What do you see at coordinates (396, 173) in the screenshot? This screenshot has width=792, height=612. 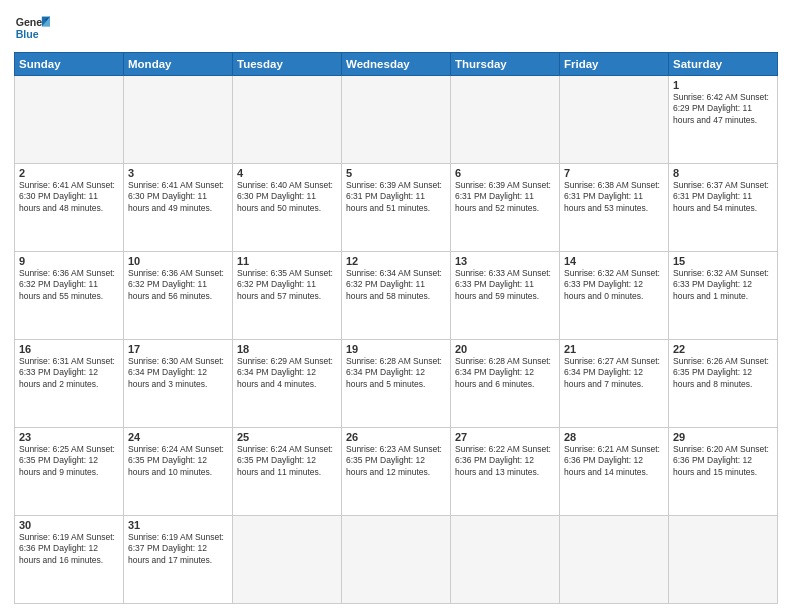 I see `day-number: 5` at bounding box center [396, 173].